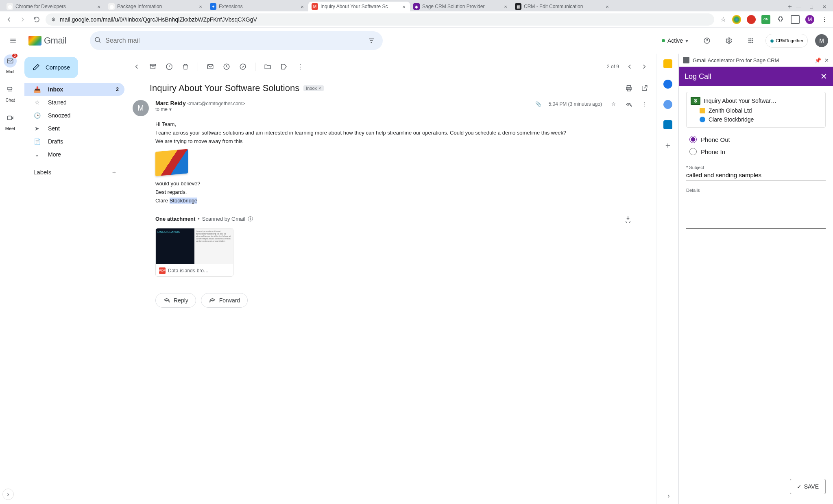 The image size is (833, 504). What do you see at coordinates (380, 20) in the screenshot?
I see `address-bar: ⚙ mail.google.com/mail/u/0/#inbox/QgrcJH…` at bounding box center [380, 20].